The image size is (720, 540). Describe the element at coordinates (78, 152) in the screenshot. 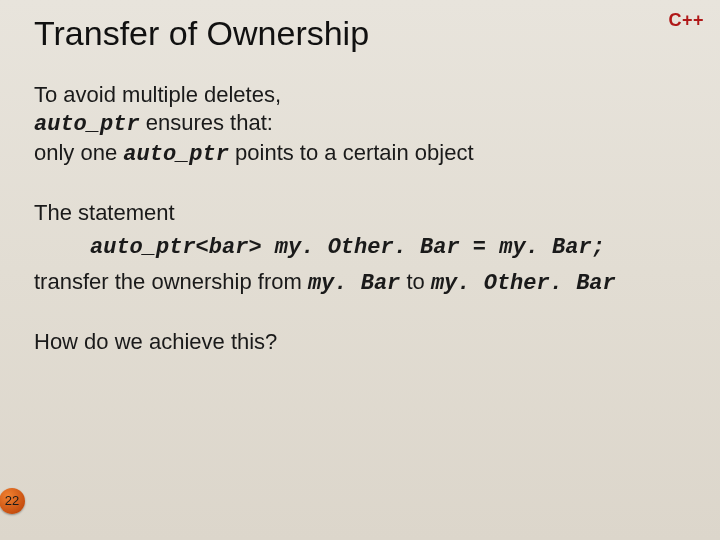

I see `text: only one` at that location.